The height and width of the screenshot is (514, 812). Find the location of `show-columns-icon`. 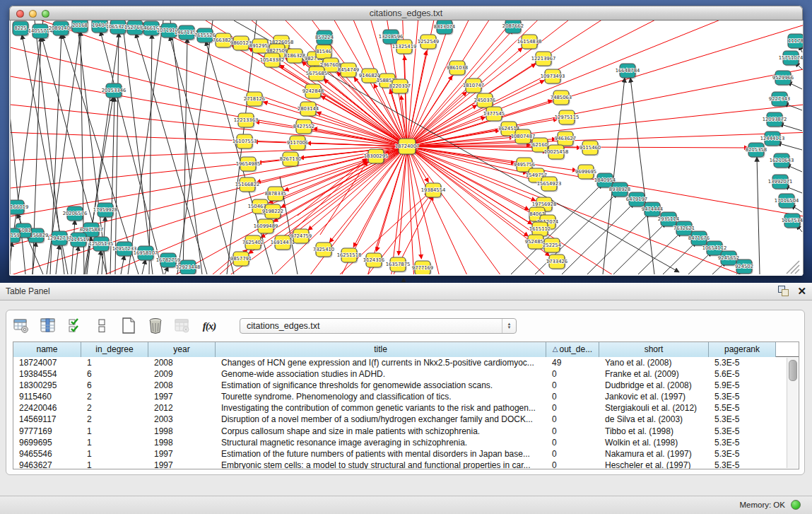

show-columns-icon is located at coordinates (48, 326).